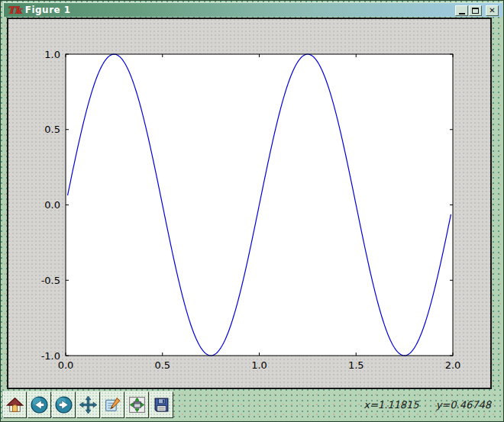 The image size is (504, 422). I want to click on window-controls: ✕, so click(477, 11).